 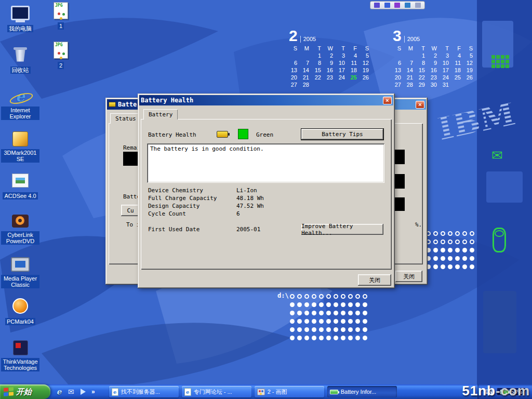 What do you see at coordinates (447, 63) in the screenshot?
I see `calendar-day: 10` at bounding box center [447, 63].